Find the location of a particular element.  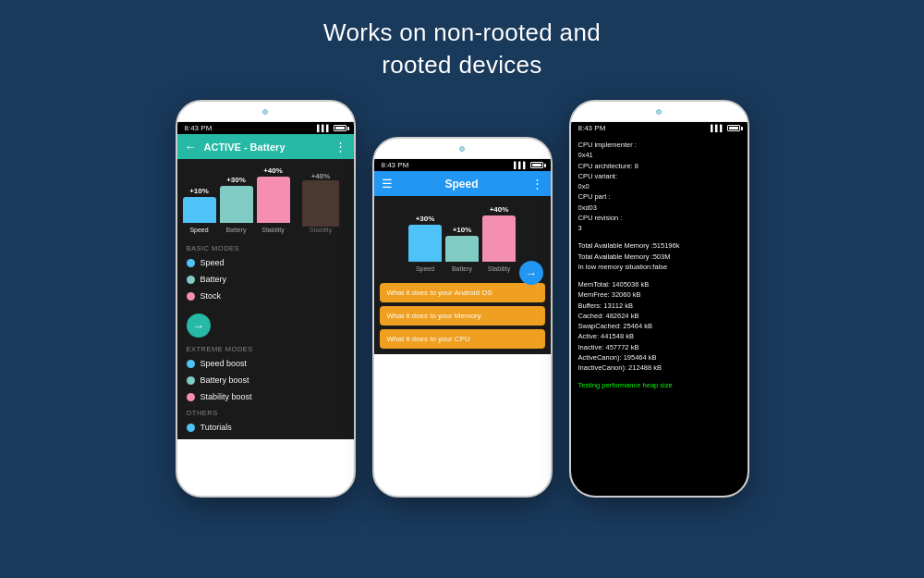

dot-speed-boost is located at coordinates (190, 364).